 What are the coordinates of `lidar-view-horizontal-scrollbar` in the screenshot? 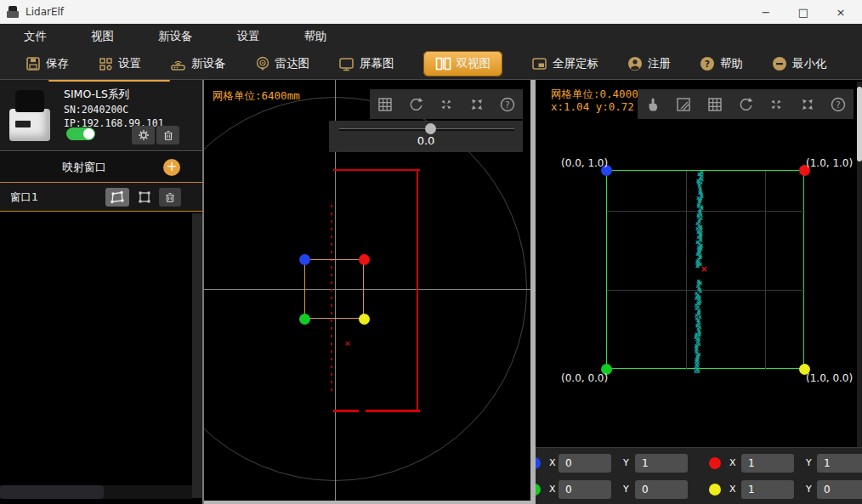 It's located at (367, 502).